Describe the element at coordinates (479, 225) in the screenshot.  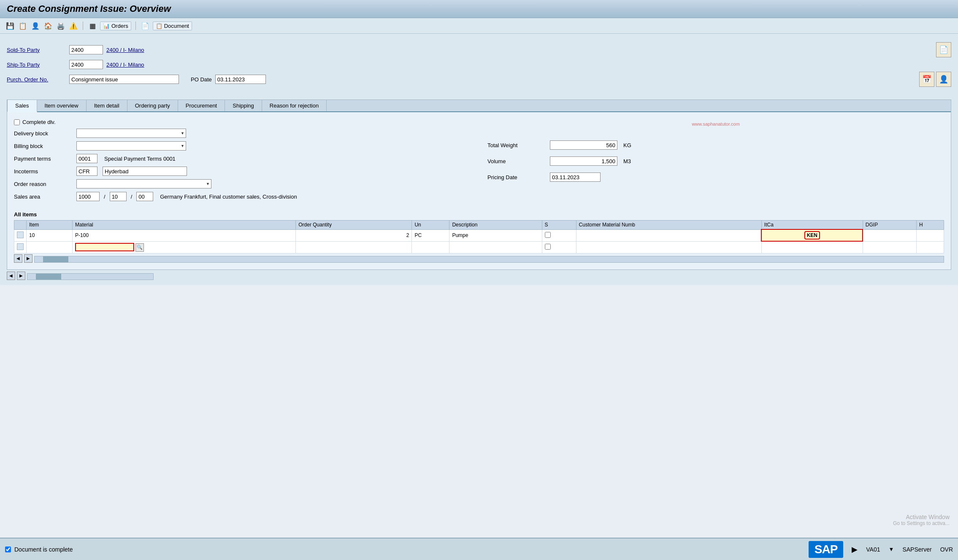
I see `table-header-row: Item Material Order Quantity Un Descript…` at that location.